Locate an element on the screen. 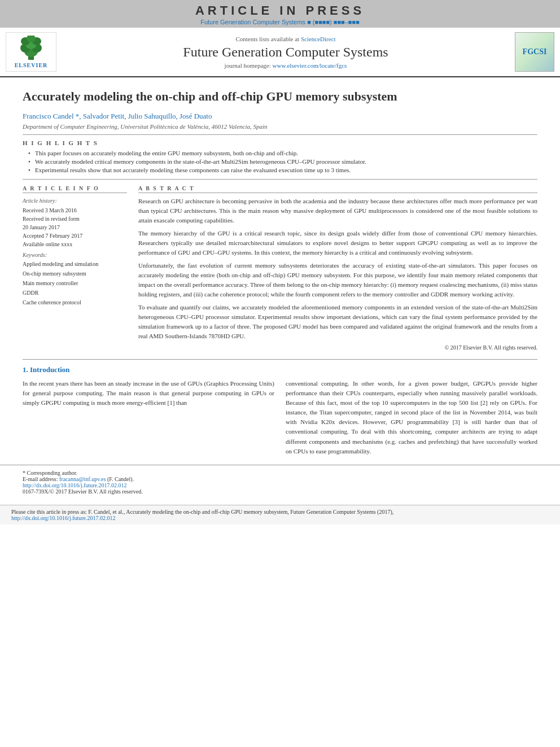  contents-line: Contents lists available at ScienceDirec… is located at coordinates (286, 39).